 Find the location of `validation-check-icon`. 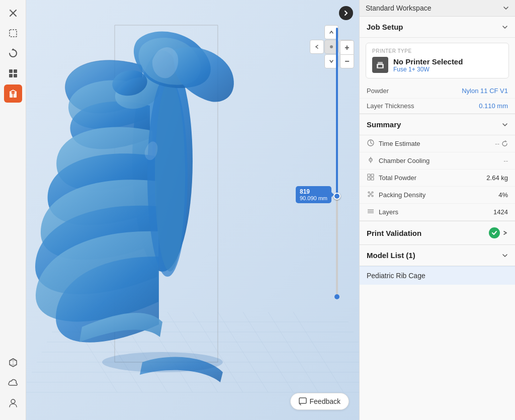

validation-check-icon is located at coordinates (494, 233).